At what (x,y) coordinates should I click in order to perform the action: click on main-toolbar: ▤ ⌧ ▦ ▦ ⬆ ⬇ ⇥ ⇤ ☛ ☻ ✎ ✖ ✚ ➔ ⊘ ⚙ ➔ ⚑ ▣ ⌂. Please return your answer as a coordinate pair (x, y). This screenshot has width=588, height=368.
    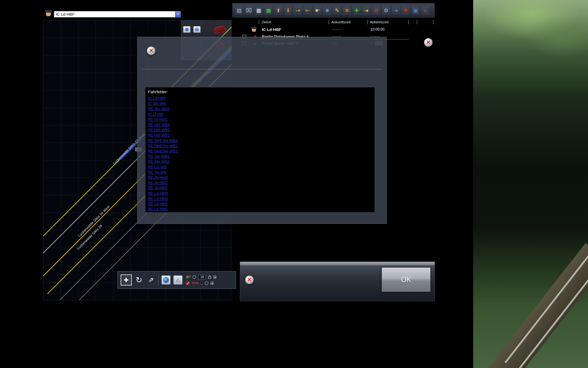
    Looking at the image, I should click on (334, 10).